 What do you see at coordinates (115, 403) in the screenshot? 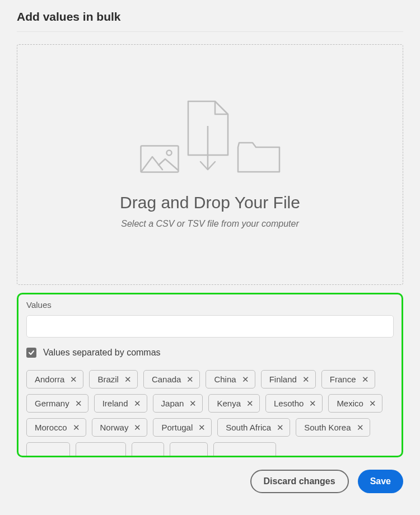
I see `tag-label: Ireland` at bounding box center [115, 403].